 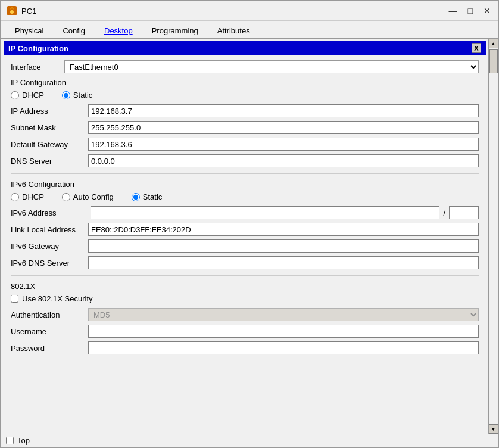 I want to click on ipv6-address-row: IPv6 Address /, so click(x=245, y=213).